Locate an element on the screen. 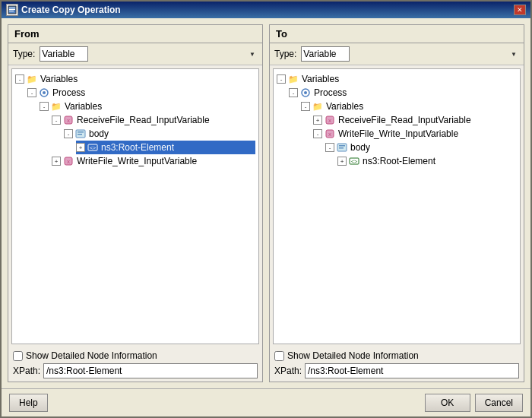 Image resolution: width=532 pixels, height=418 pixels. to-variable-icon-receive: x is located at coordinates (330, 120).